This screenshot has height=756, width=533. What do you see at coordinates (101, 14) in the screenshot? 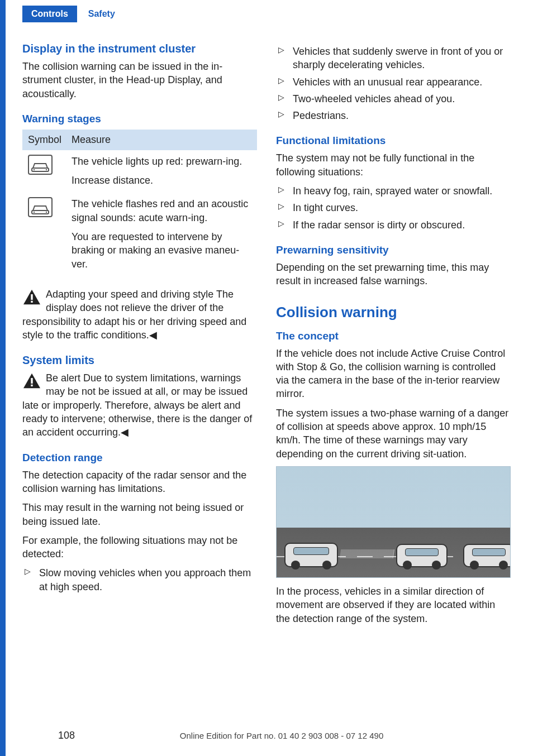
I see `tab-safety: Safety` at bounding box center [101, 14].